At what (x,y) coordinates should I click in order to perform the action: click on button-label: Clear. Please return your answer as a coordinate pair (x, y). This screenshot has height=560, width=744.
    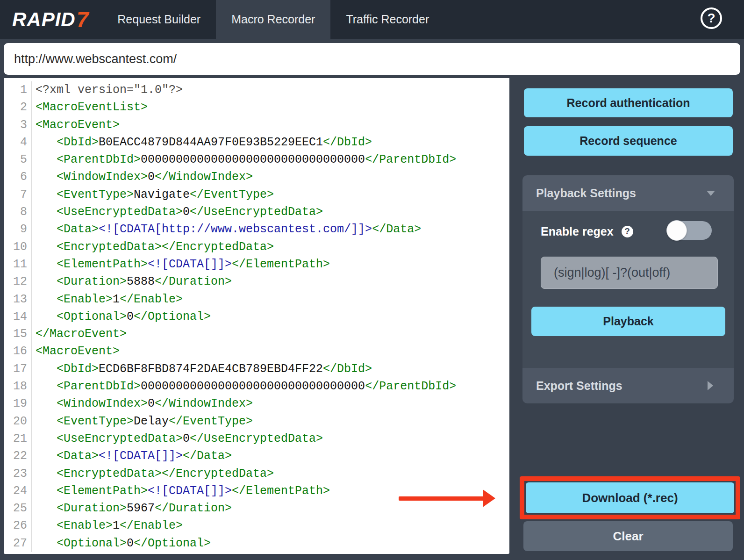
    Looking at the image, I should click on (628, 537).